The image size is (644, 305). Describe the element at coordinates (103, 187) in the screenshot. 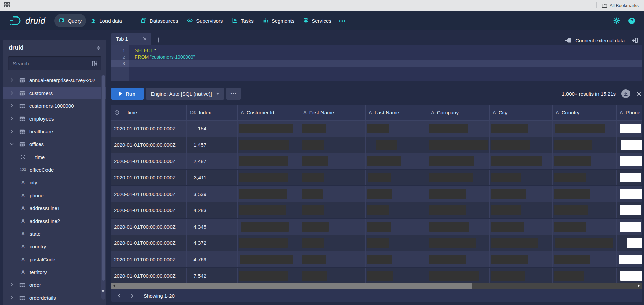

I see `sidebar-scrollbar` at that location.